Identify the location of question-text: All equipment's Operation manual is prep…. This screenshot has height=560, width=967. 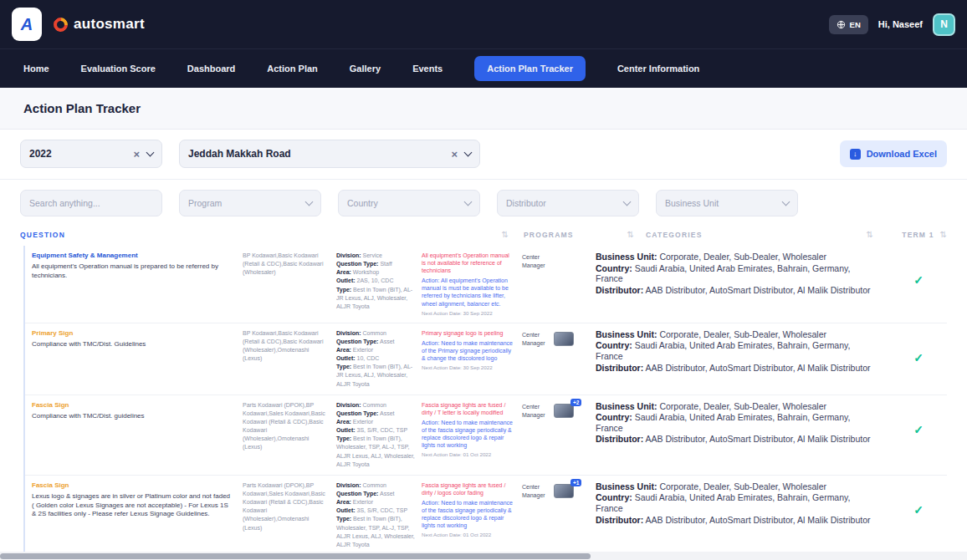
(132, 272).